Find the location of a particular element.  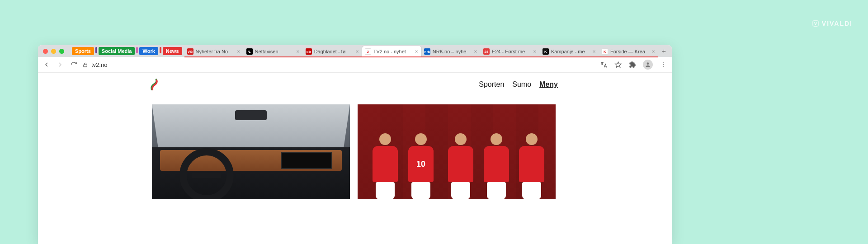

forward-button is located at coordinates (60, 65).